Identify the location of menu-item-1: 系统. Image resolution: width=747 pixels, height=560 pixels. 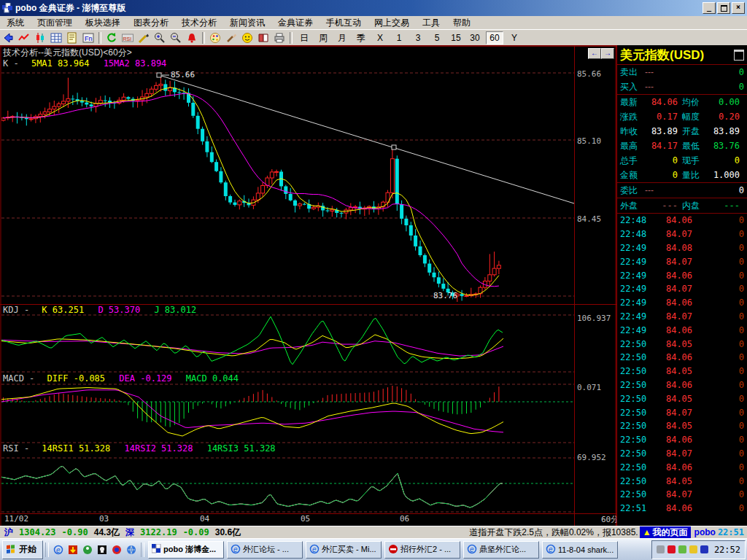
(15, 23).